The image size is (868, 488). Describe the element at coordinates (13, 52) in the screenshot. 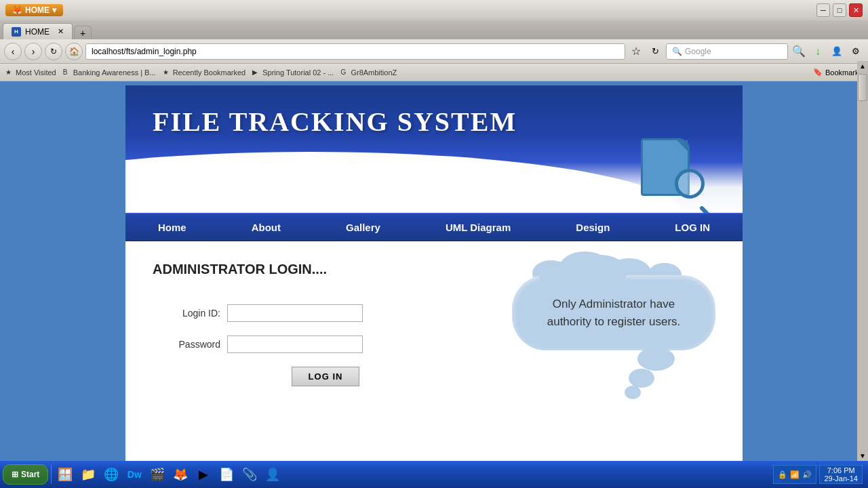

I see `back-button: ‹` at that location.